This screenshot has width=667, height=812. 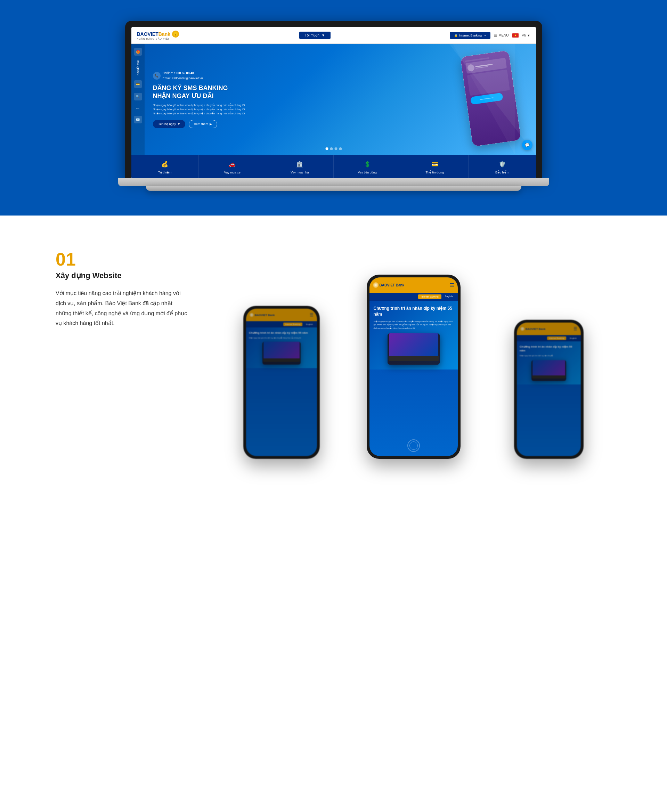 I want to click on menu-button: ☰ MENU, so click(x=501, y=35).